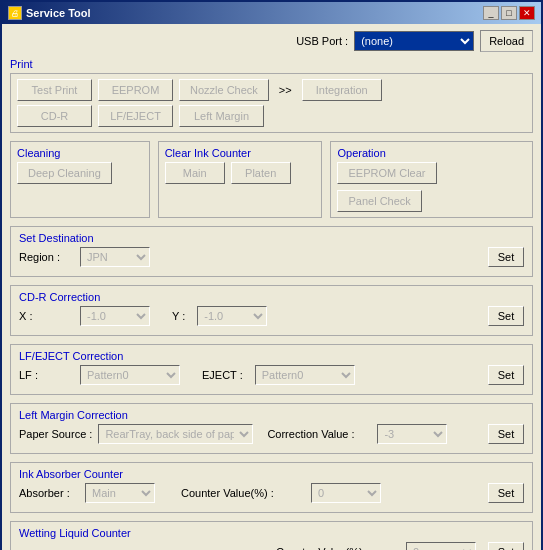  Describe the element at coordinates (261, 173) in the screenshot. I see `platen-button: Platen` at that location.